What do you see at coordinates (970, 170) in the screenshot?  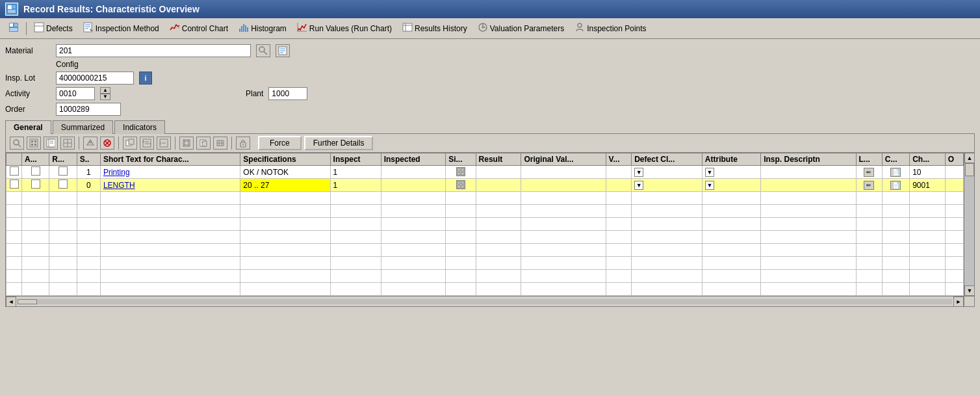 I see `scroll-thumb-v` at bounding box center [970, 170].